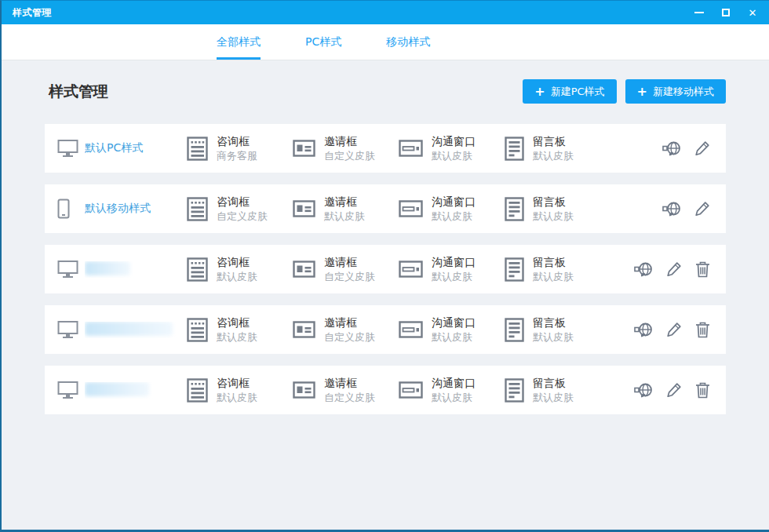  Describe the element at coordinates (408, 42) in the screenshot. I see `tab-mobile-styles: 移动样式` at that location.